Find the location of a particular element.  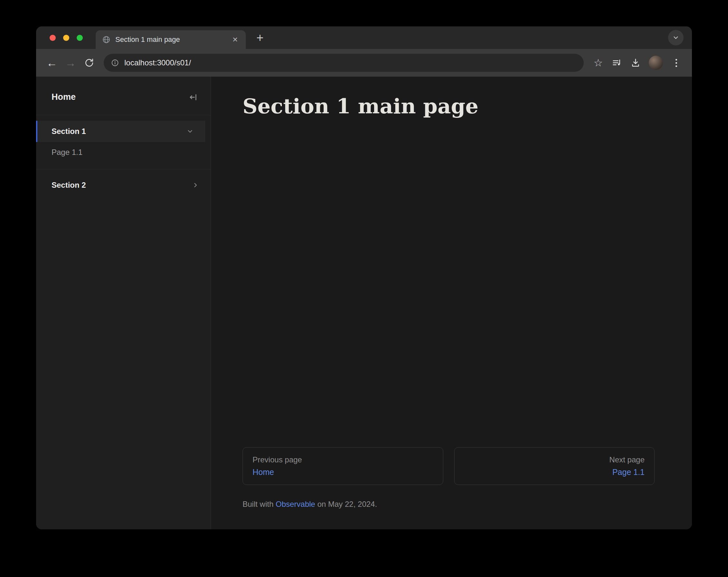

pager-previous-link: Home is located at coordinates (343, 472).